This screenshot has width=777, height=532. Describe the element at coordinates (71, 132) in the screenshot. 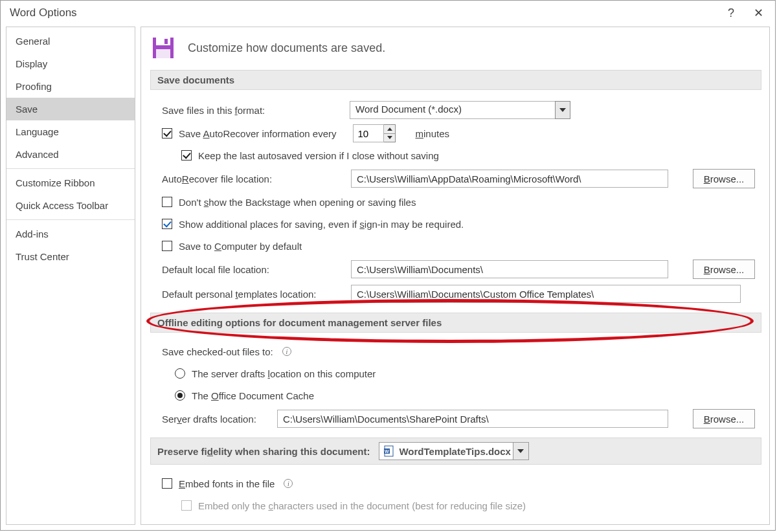

I see `sidebar-item-language: Language` at that location.